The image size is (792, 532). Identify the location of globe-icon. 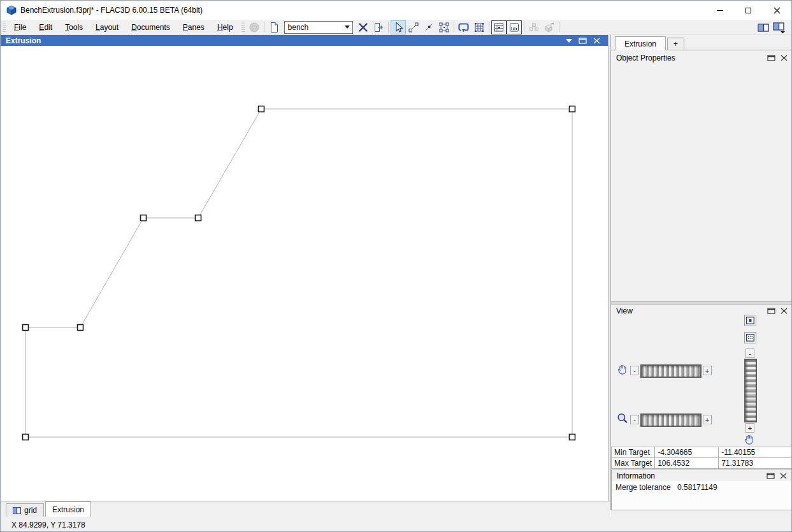
(254, 27).